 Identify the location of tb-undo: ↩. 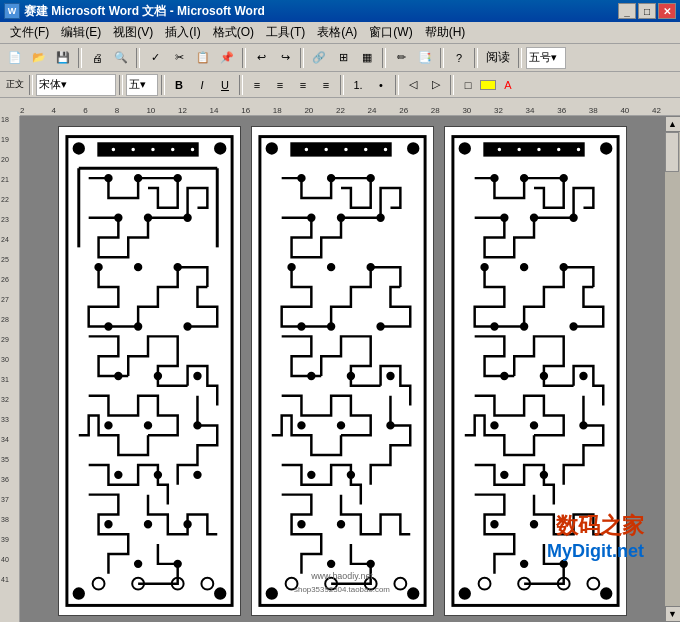
(261, 58).